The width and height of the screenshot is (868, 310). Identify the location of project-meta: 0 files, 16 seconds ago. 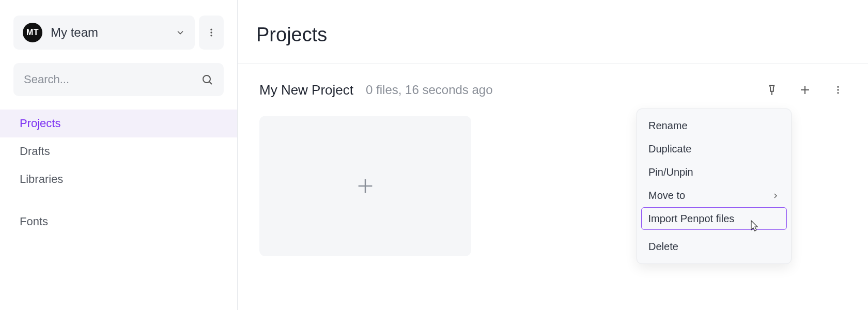
(557, 90).